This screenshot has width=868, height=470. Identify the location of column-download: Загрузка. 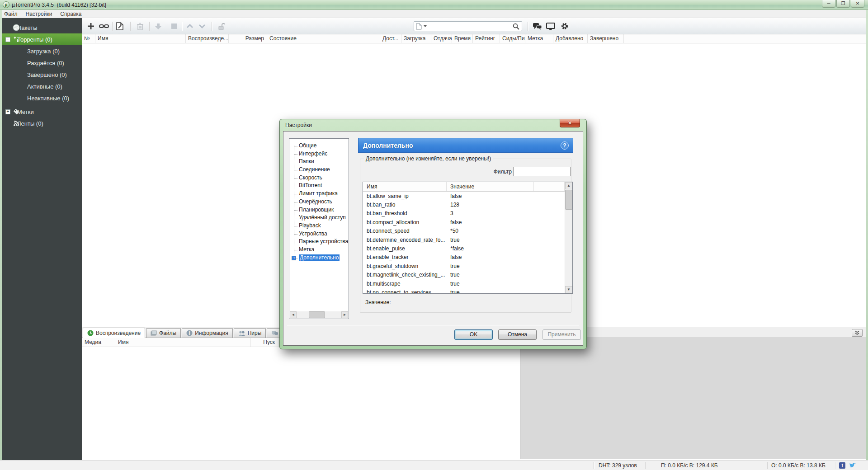
(416, 39).